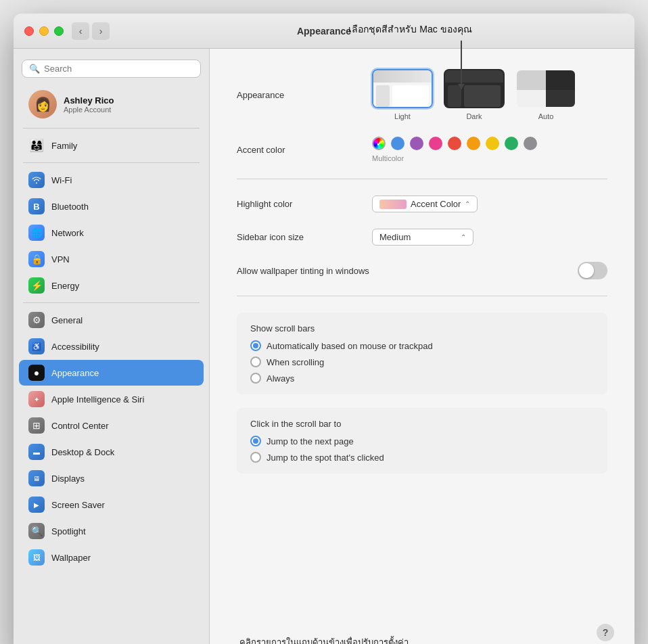 The width and height of the screenshot is (648, 644). Describe the element at coordinates (422, 353) in the screenshot. I see `scroll-bars-section: Show scroll bars Automatically based on …` at that location.